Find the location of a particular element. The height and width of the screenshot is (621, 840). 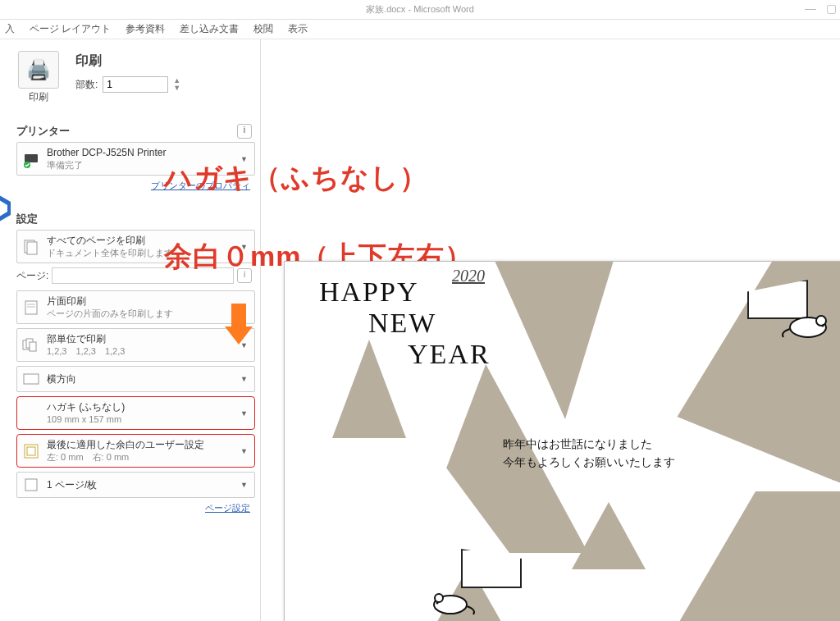

cheese-icon is located at coordinates (491, 568).